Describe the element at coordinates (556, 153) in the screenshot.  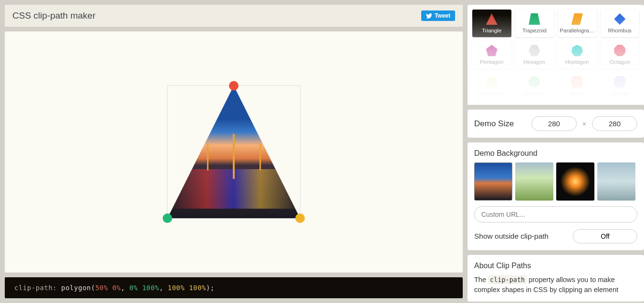
I see `demo-background-label: Demo Background` at that location.